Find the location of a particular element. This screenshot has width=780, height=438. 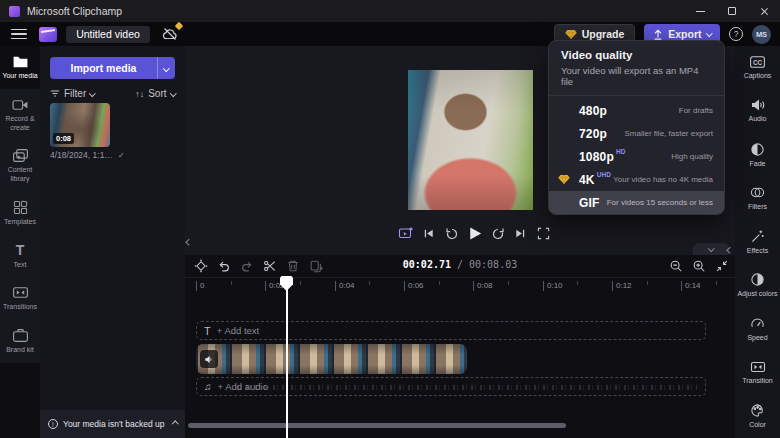

adjust-colors-icon is located at coordinates (758, 280).